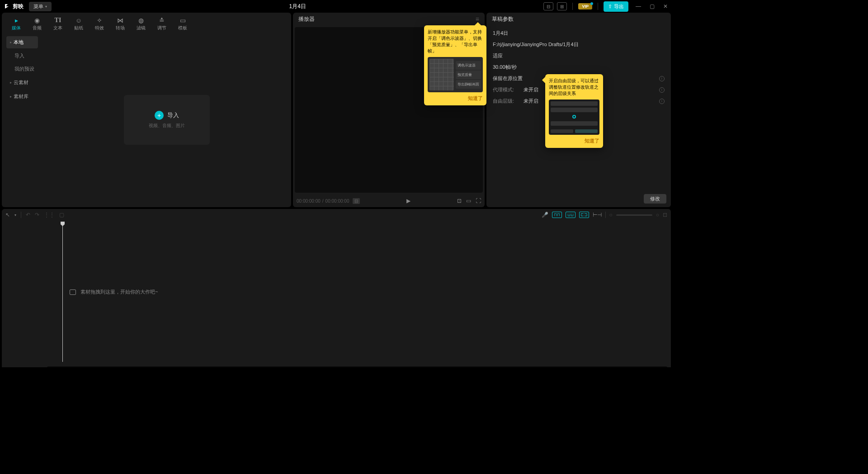 This screenshot has height=474, width=868. What do you see at coordinates (409, 201) in the screenshot?
I see `play-button: ▶` at bounding box center [409, 201].